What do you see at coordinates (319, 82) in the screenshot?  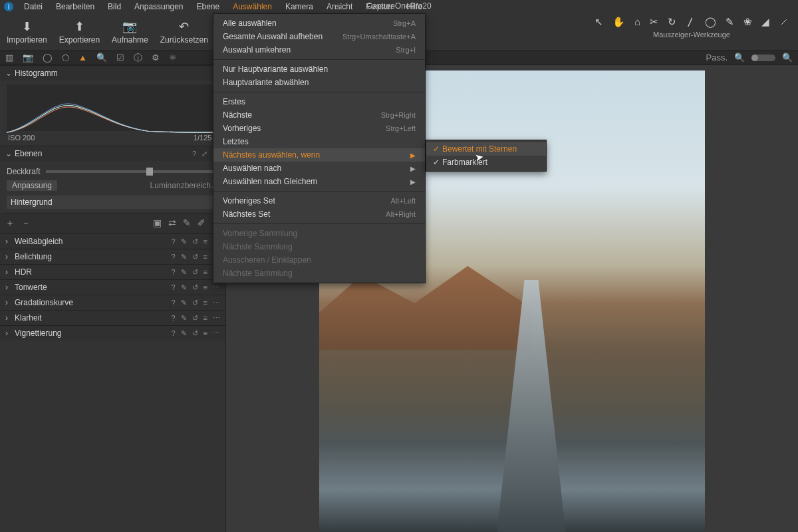 I see `menu-item-hauptvariante-abw-hlen: Hauptvariante abwählen` at bounding box center [319, 82].